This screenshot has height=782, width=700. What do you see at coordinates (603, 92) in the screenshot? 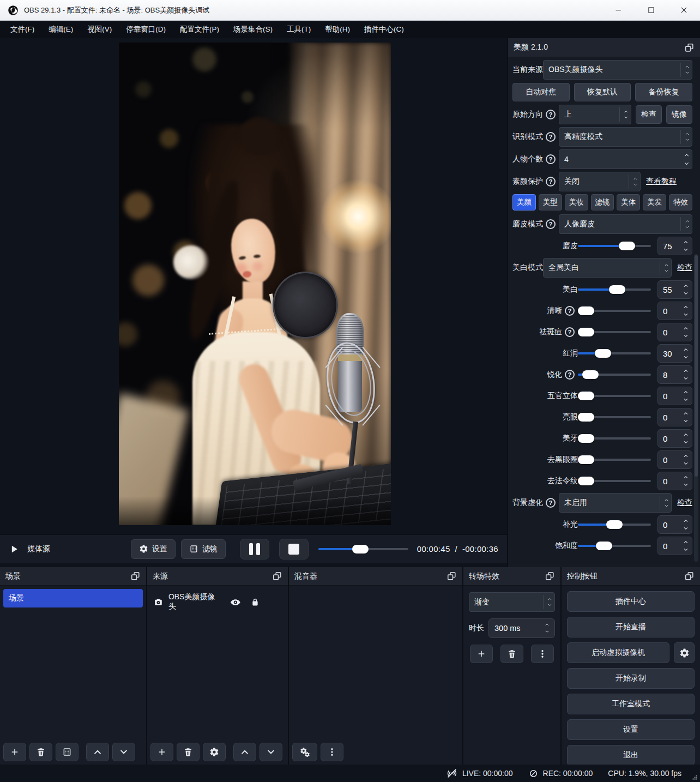
I see `restore-default-button: 恢复默认` at bounding box center [603, 92].